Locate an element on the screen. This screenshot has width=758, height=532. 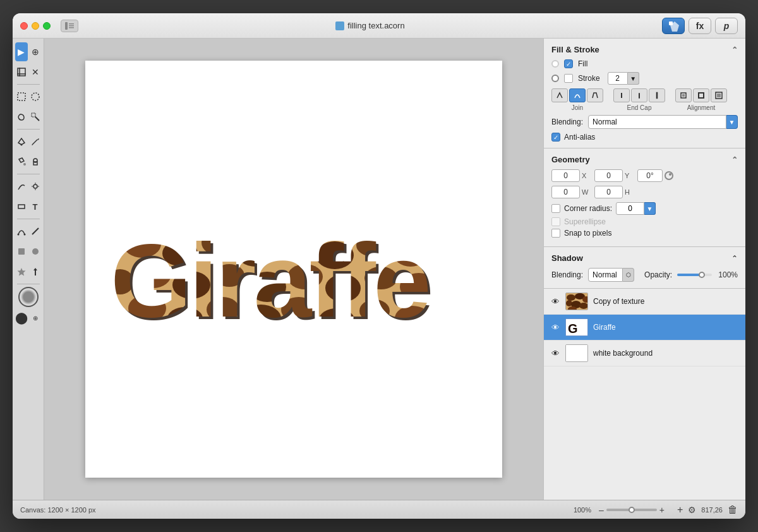
lasso-tool is located at coordinates (21, 117).